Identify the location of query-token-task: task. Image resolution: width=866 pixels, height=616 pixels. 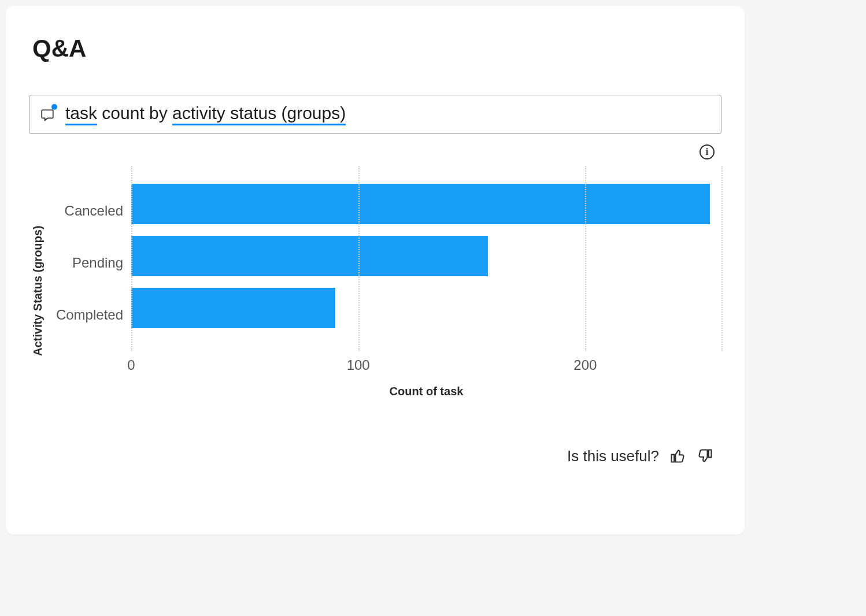
(81, 114).